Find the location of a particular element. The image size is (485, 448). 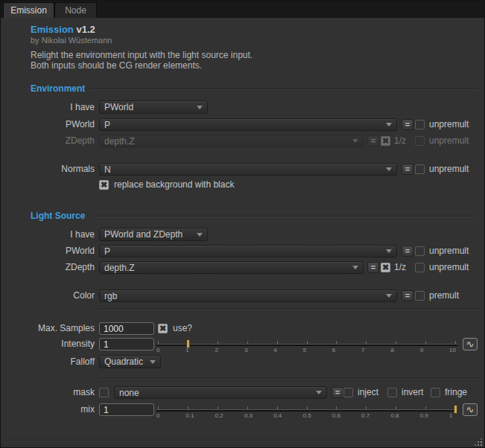

falloff-row: Falloff Quadratic is located at coordinates (243, 362).